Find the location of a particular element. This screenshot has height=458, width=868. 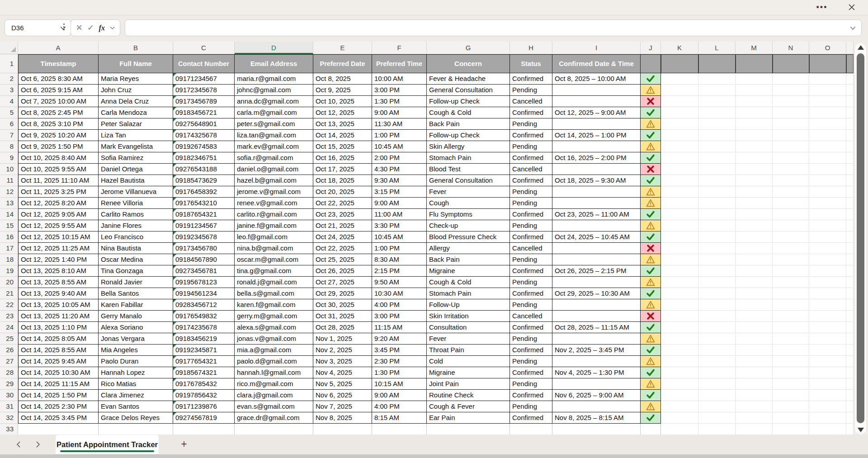

cell-A17: Oct 12, 2025 11:25 AM is located at coordinates (58, 249).